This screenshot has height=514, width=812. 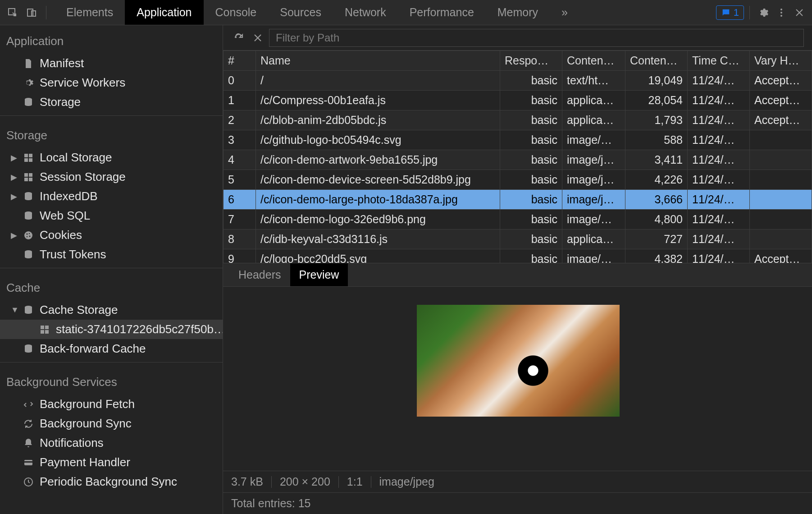 I want to click on sidebar-item-label: Payment Handler, so click(x=85, y=463).